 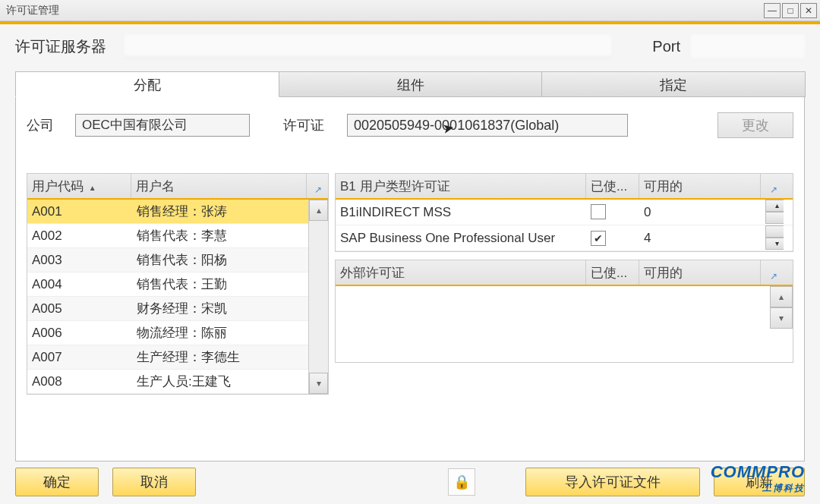 What do you see at coordinates (667, 47) in the screenshot?
I see `port-label: Port` at bounding box center [667, 47].